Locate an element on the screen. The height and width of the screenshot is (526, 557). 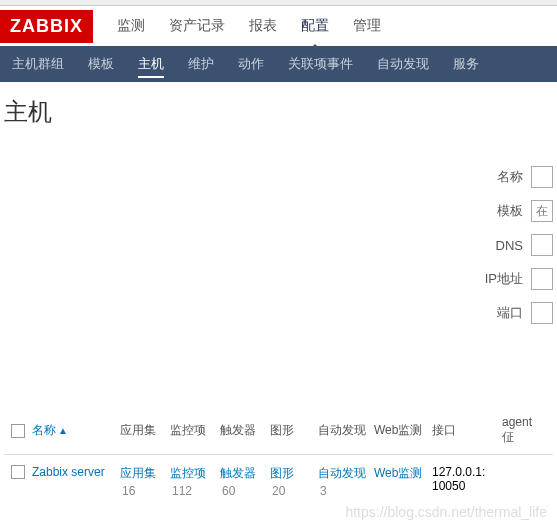
header: ZABBIX 监测 资产记录 报表 配置 管理 is located at coordinates (278, 26).